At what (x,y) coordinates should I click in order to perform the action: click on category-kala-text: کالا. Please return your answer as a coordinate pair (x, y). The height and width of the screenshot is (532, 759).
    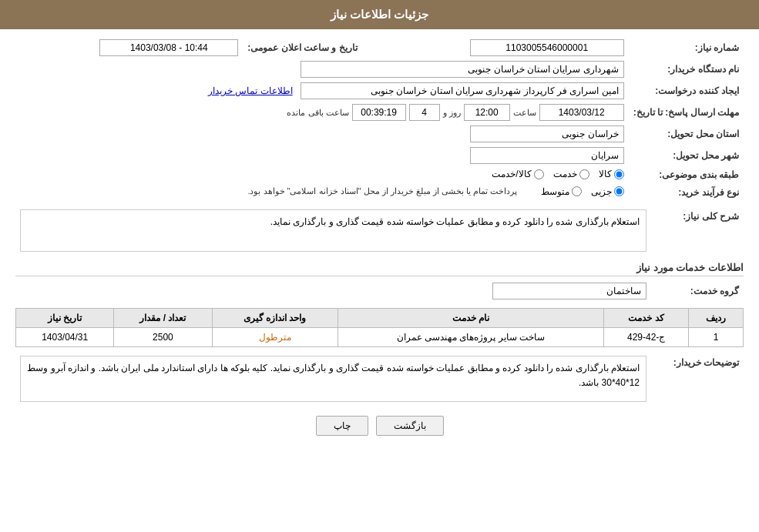
    Looking at the image, I should click on (606, 174).